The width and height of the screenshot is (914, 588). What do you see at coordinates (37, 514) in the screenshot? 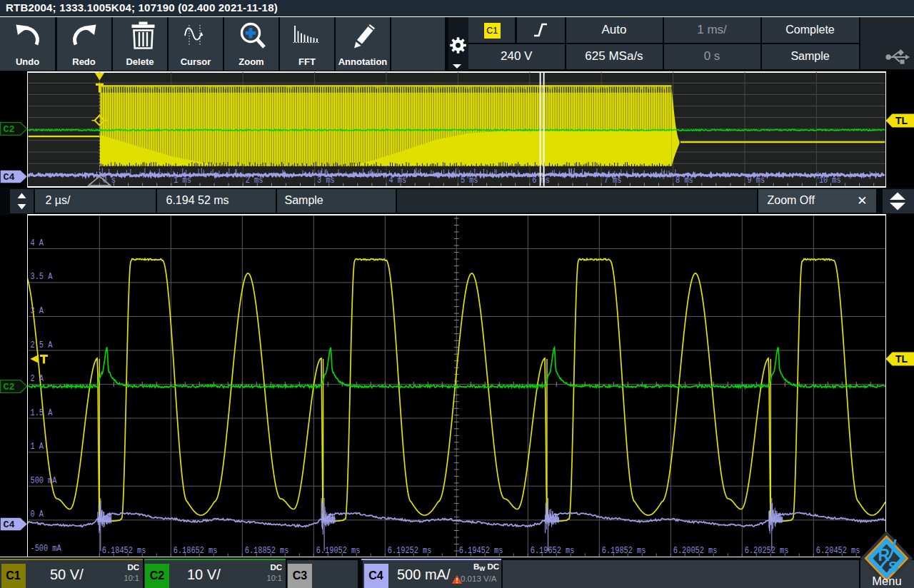
I see `svg-text: 0 A` at bounding box center [37, 514].